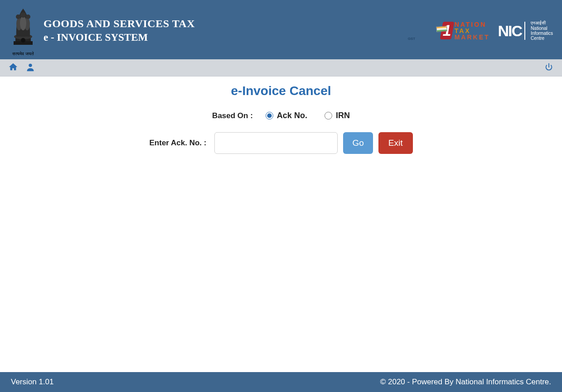  Describe the element at coordinates (447, 31) in the screenshot. I see `ntm-number: 1` at that location.